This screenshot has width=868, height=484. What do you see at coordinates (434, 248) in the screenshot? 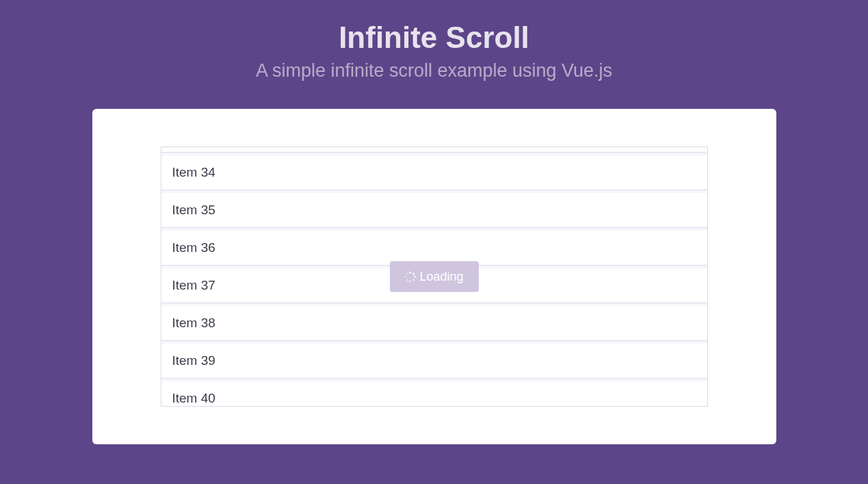
I see `list-item: Item 36` at bounding box center [434, 248].